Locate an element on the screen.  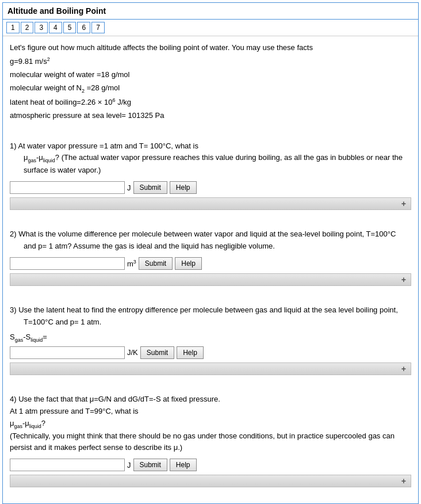
intro-line2: g=9.81 m/s2 is located at coordinates (210, 62).